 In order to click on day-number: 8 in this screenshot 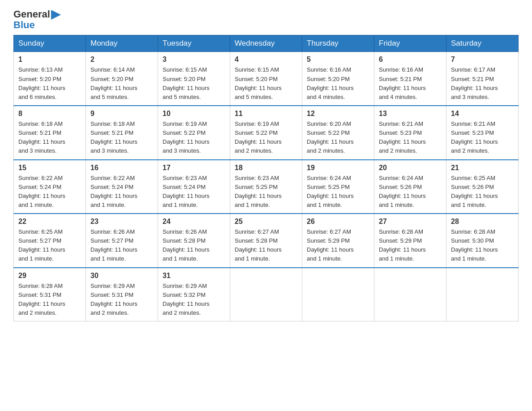, I will do `click(50, 114)`.